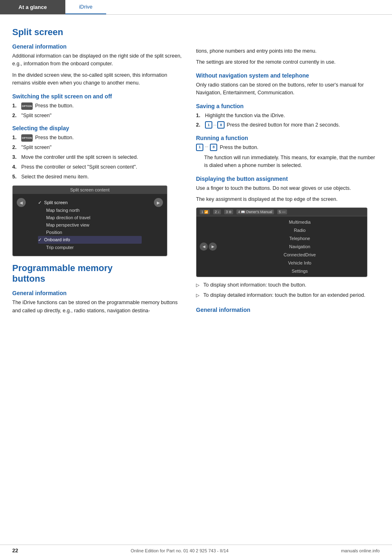  Describe the element at coordinates (196, 550) in the screenshot. I see `footer: 22 Online Edition for Part no. 01 40 2 9…` at that location.